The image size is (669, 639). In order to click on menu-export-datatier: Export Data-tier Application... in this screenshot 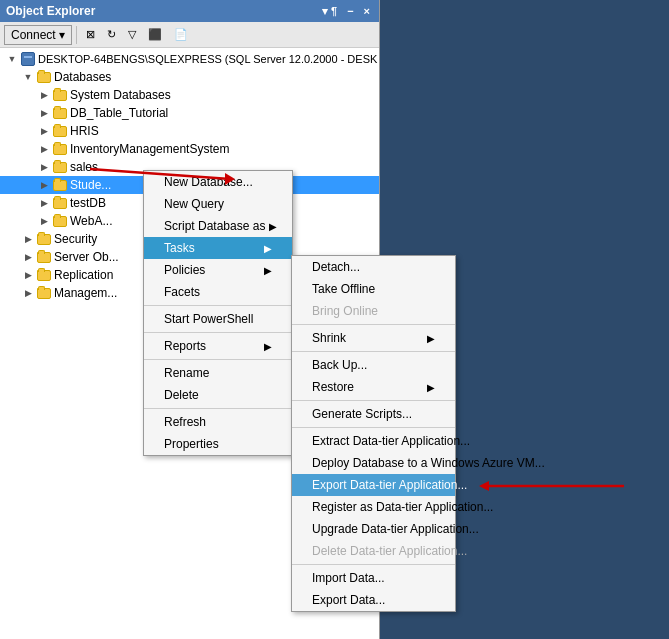, I will do `click(374, 485)`.